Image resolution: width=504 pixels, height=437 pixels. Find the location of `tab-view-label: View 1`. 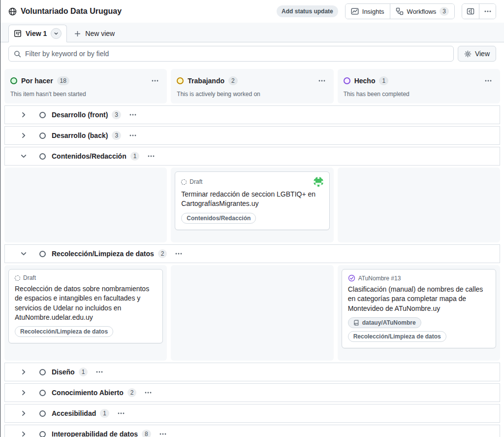

tab-view-label: View 1 is located at coordinates (36, 34).